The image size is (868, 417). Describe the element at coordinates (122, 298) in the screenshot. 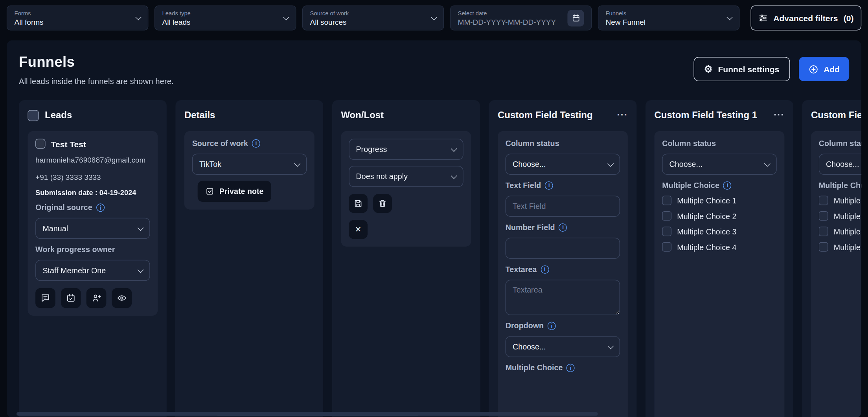

I see `view-button` at that location.